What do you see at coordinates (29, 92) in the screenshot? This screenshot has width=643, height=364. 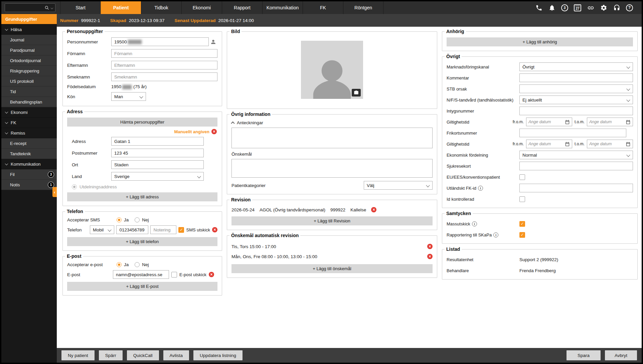 I see `sidebar-item-tid: Tid` at bounding box center [29, 92].